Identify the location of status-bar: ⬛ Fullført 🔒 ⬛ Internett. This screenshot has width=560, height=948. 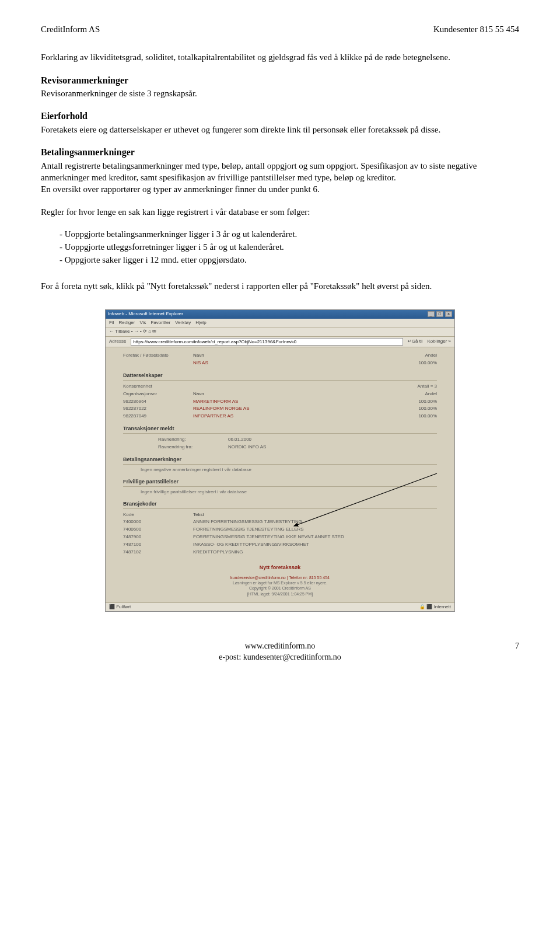
(280, 607).